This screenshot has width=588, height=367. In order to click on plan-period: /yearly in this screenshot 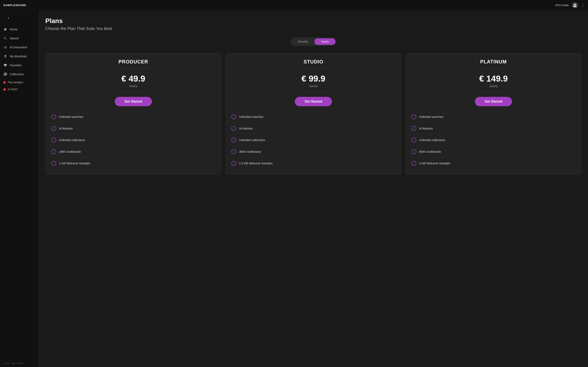, I will do `click(493, 86)`.